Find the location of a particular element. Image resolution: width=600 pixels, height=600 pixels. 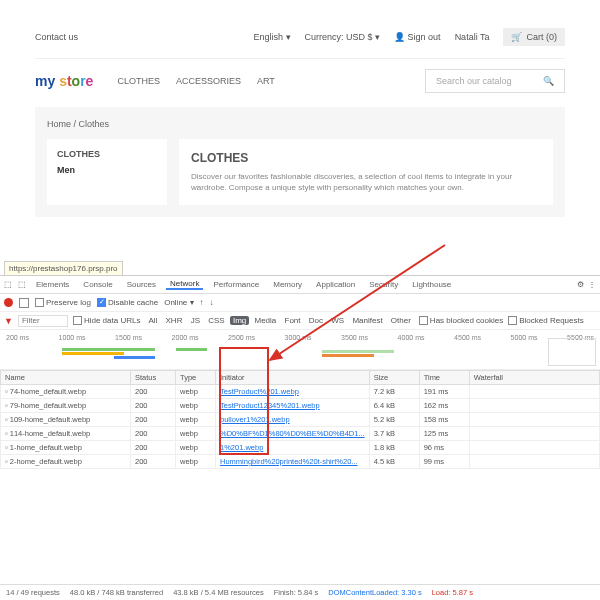

filter-ws: WS is located at coordinates (338, 320).